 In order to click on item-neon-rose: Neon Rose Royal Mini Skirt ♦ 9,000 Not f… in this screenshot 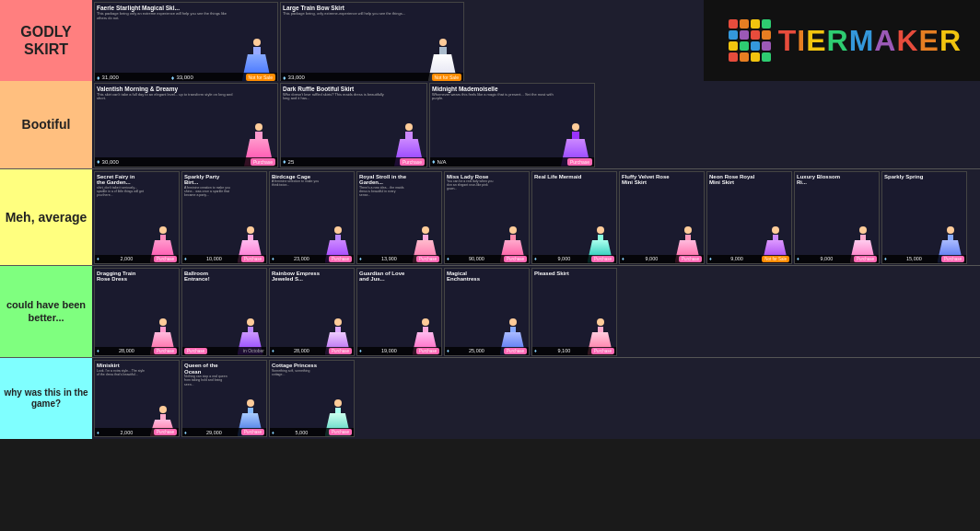, I will do `click(750, 217)`.